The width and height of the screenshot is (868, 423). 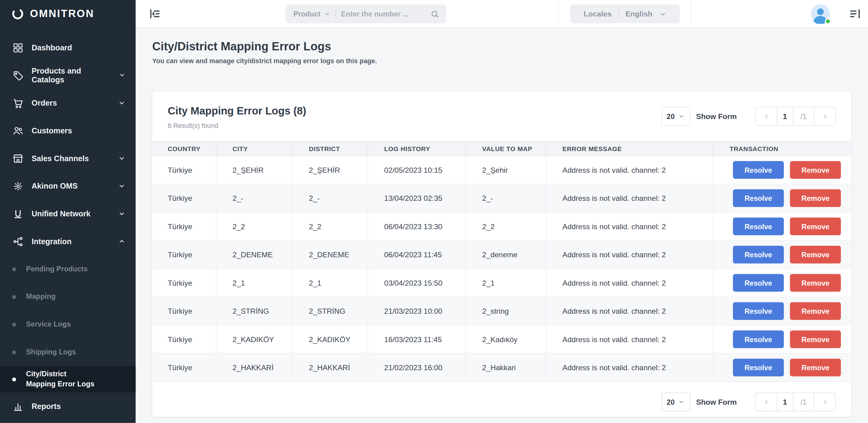 What do you see at coordinates (18, 214) in the screenshot?
I see `unified-network-icon` at bounding box center [18, 214].